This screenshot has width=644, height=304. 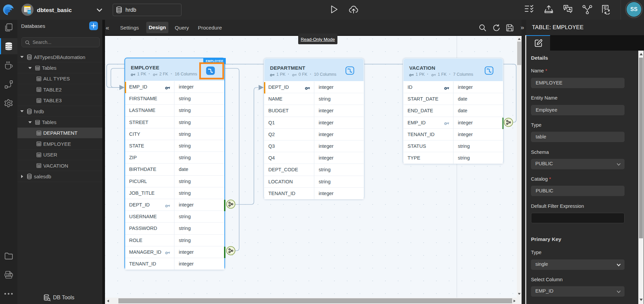 I want to click on svg-text: LOG, so click(x=9, y=275).